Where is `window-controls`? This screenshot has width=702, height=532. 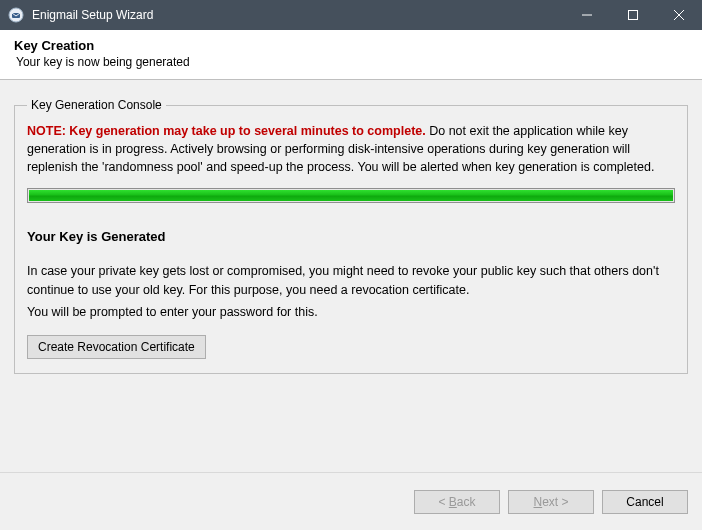
window-controls is located at coordinates (633, 15).